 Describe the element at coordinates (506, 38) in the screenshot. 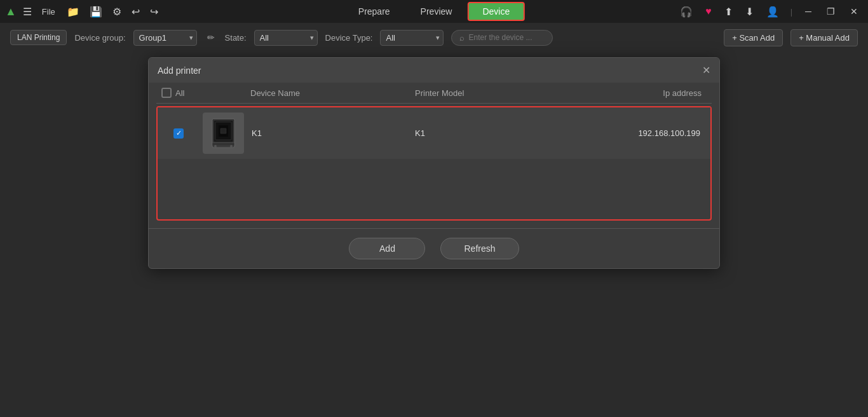

I see `device-search-input` at that location.